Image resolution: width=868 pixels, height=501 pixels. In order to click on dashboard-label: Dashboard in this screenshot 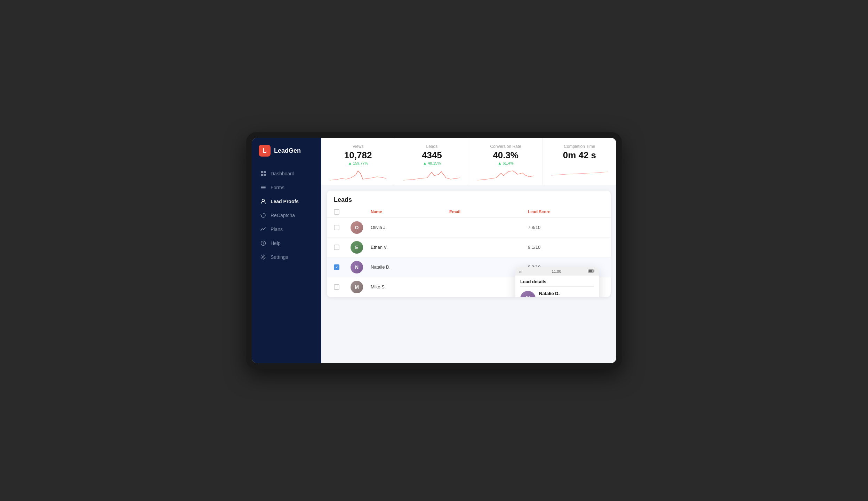, I will do `click(282, 174)`.